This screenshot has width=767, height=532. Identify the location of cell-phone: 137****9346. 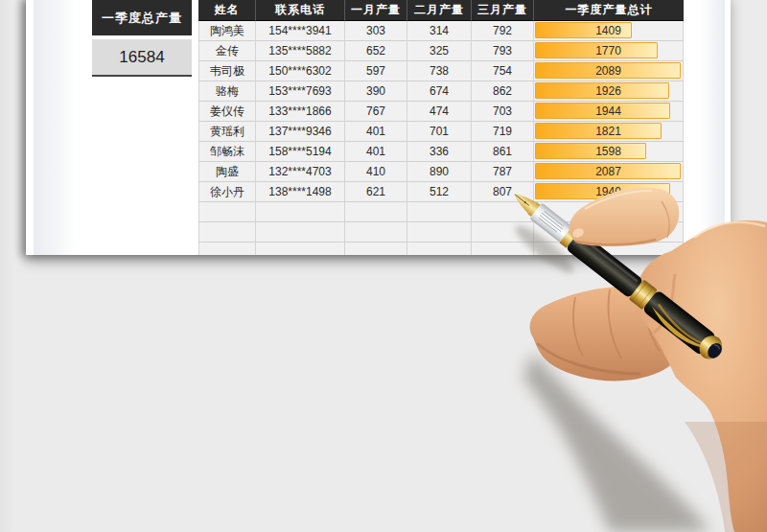
(301, 132).